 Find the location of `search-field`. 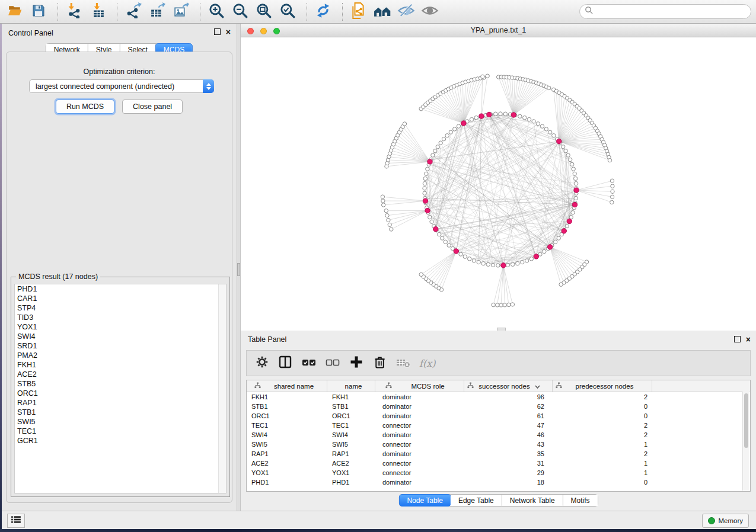

search-field is located at coordinates (665, 12).